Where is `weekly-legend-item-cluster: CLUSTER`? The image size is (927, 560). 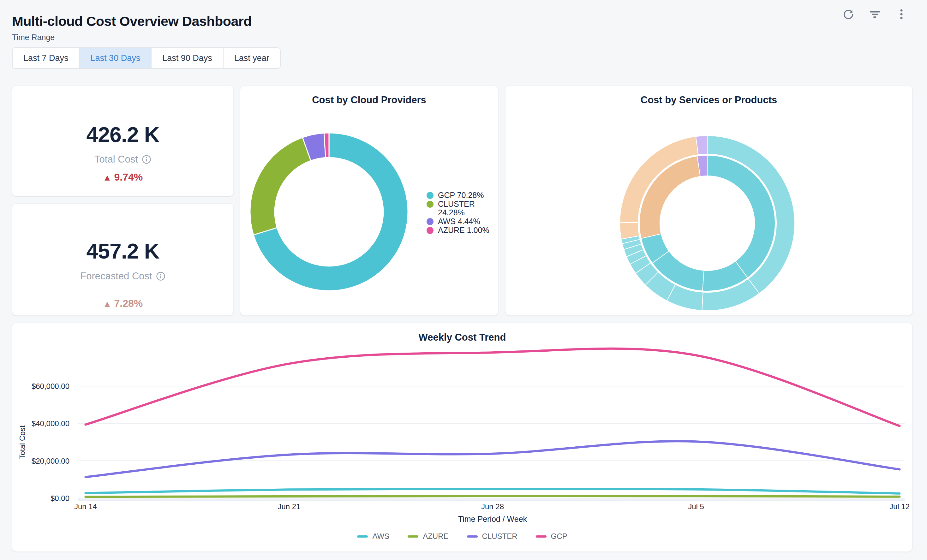 weekly-legend-item-cluster: CLUSTER is located at coordinates (492, 536).